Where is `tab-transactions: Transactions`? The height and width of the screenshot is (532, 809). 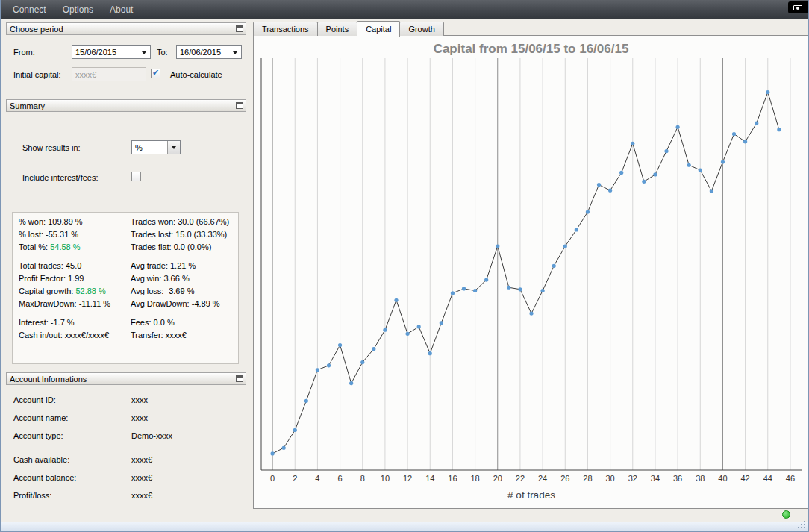
tab-transactions: Transactions is located at coordinates (285, 28).